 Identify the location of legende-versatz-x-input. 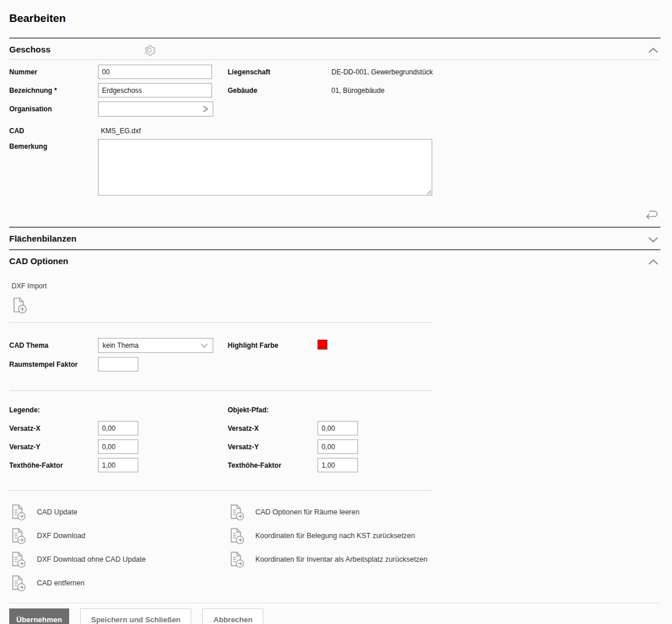
(118, 428).